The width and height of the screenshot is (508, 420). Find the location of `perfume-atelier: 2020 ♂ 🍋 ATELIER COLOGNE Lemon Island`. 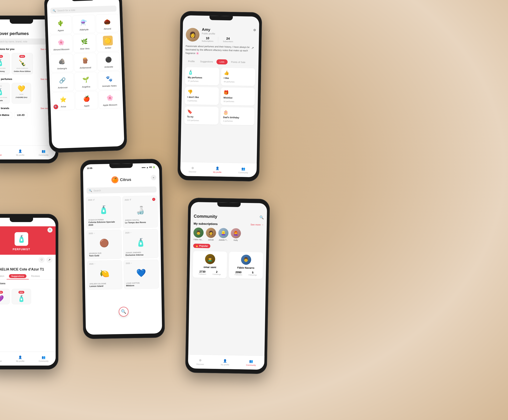

perfume-atelier: 2020 ♂ 🍋 ATELIER COLOGNE Lemon Island is located at coordinates (105, 275).